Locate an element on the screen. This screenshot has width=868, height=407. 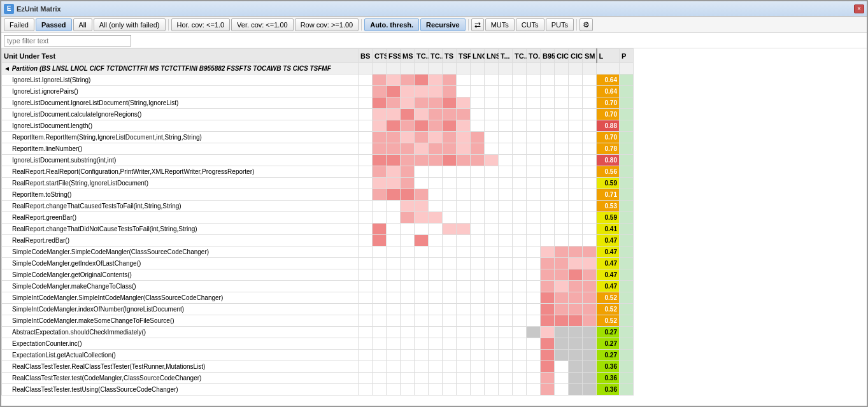
unit-name: IgnoreList.IgnoreList(String) is located at coordinates (180, 80).